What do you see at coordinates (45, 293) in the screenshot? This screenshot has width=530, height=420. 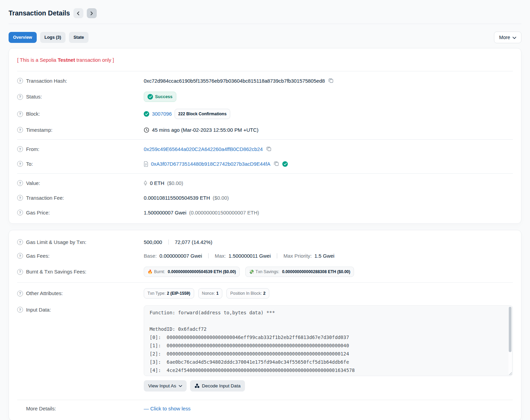 I see `other-attributes-label: Other Attributes:` at bounding box center [45, 293].